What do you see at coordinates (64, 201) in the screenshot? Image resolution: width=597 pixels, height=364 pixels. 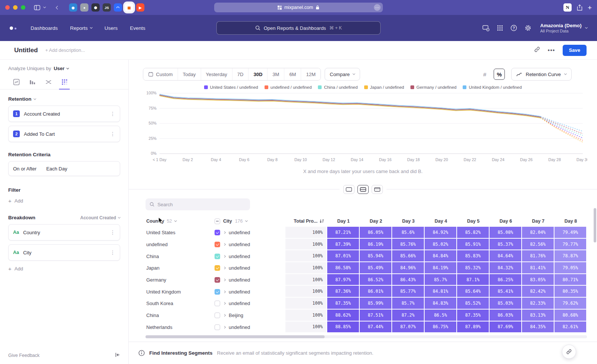 I see `add-filter-button: + Add` at bounding box center [64, 201].